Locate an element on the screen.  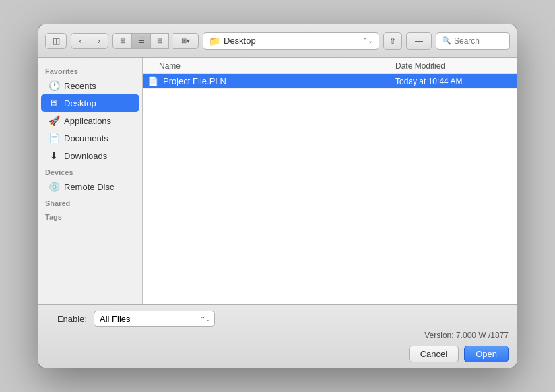
documents-icon: 📄 is located at coordinates (54, 138).